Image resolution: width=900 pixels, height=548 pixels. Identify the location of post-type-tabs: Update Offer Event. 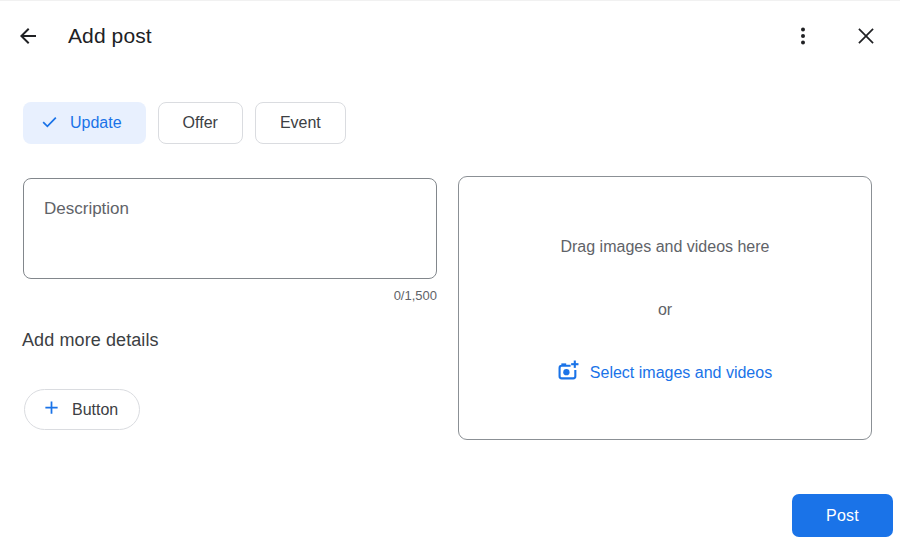
(184, 123).